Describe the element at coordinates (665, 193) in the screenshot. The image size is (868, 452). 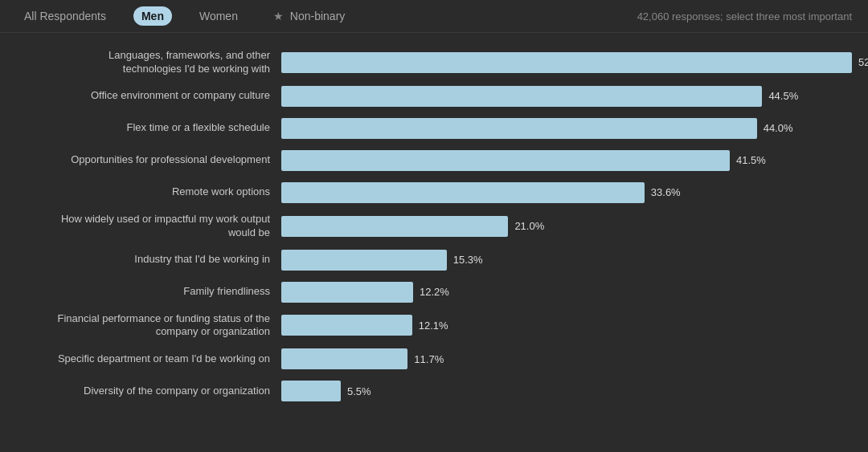
I see `bar-value-4: 33.6%` at that location.